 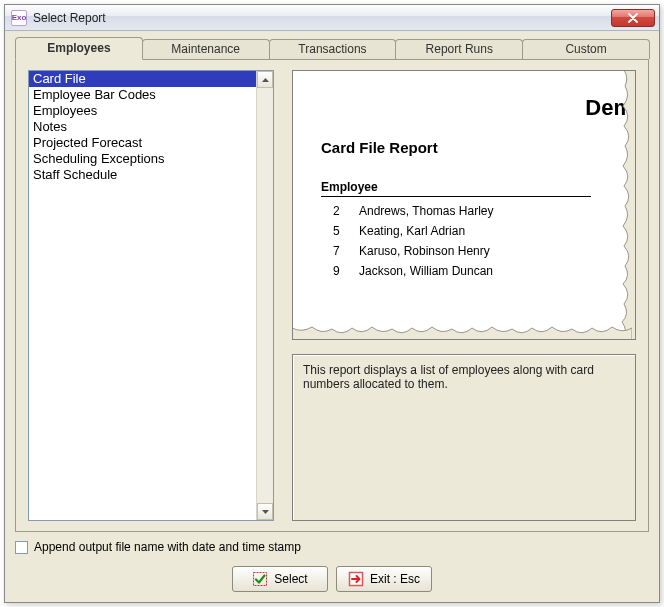 I want to click on scroll-down-button, so click(x=265, y=512).